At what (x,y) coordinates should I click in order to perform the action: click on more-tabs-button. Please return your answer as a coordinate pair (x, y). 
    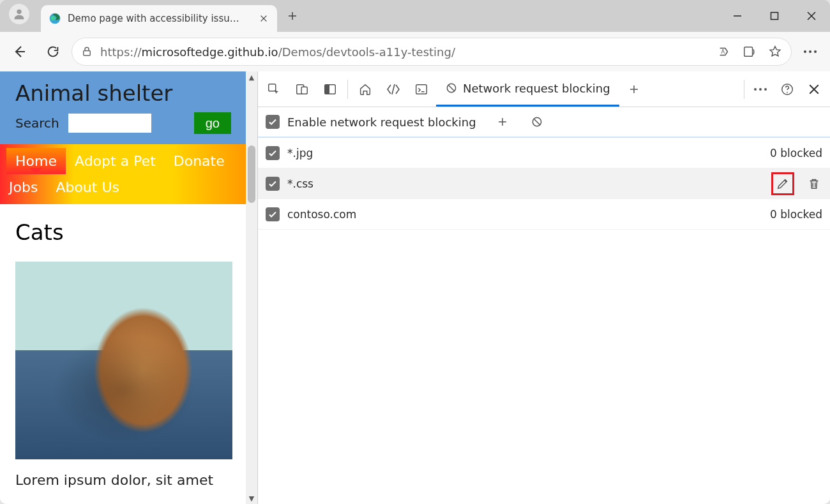
    Looking at the image, I should click on (634, 89).